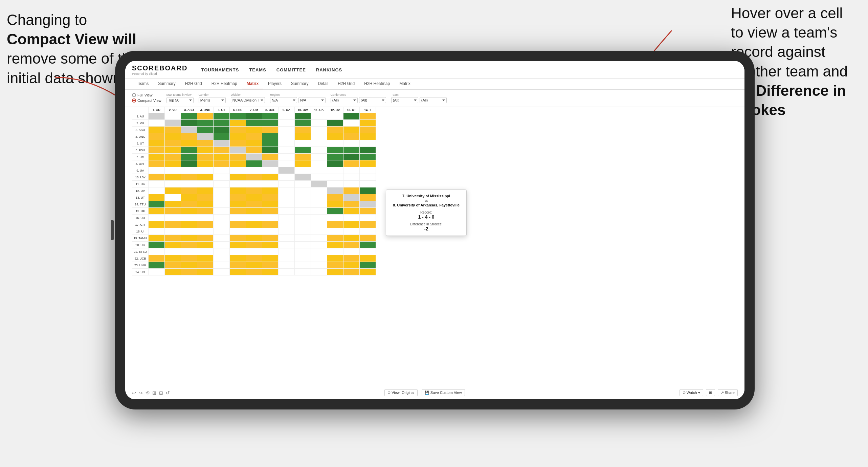 The height and width of the screenshot is (467, 868). What do you see at coordinates (284, 100) in the screenshot?
I see `region-select1: N/A` at bounding box center [284, 100].